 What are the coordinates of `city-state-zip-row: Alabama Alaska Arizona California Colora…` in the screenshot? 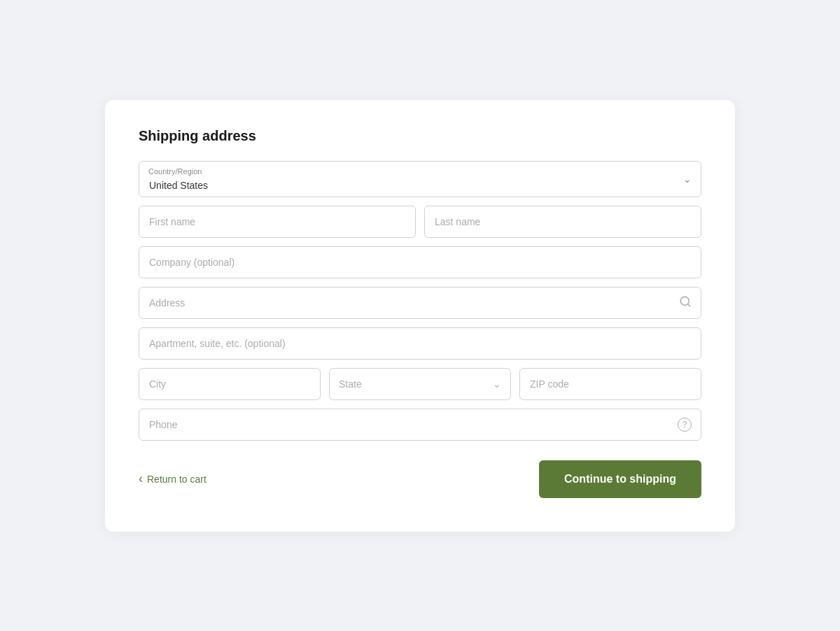 It's located at (420, 384).